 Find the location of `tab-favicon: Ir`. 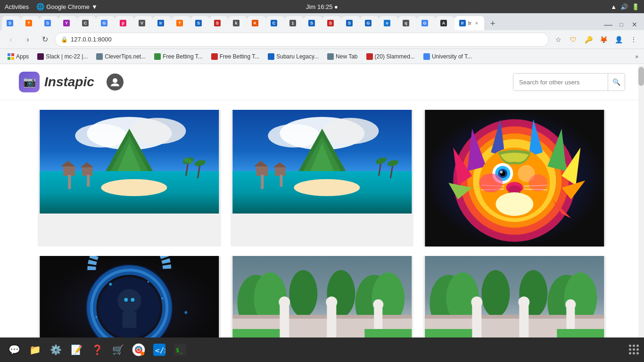

tab-favicon: Ir is located at coordinates (462, 23).